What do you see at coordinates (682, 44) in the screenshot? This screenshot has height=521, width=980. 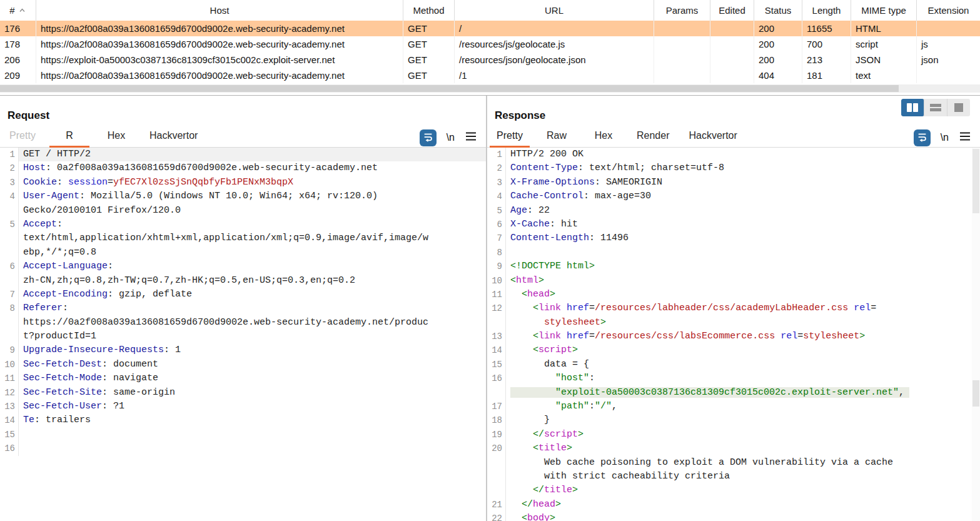 I see `history-cell-params` at bounding box center [682, 44].